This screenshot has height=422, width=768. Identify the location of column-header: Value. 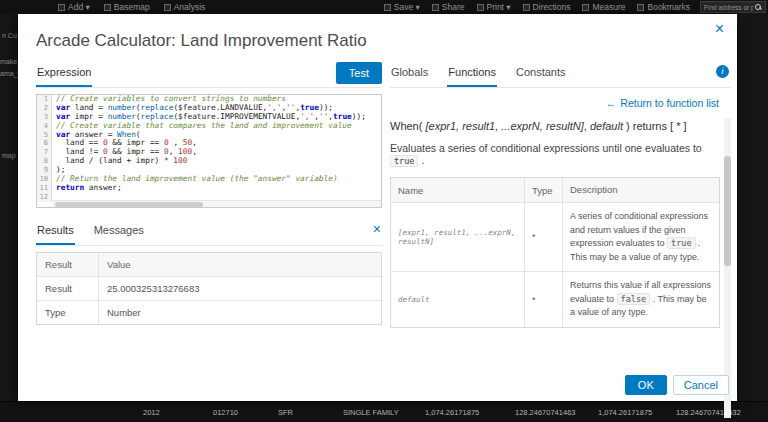
(240, 264).